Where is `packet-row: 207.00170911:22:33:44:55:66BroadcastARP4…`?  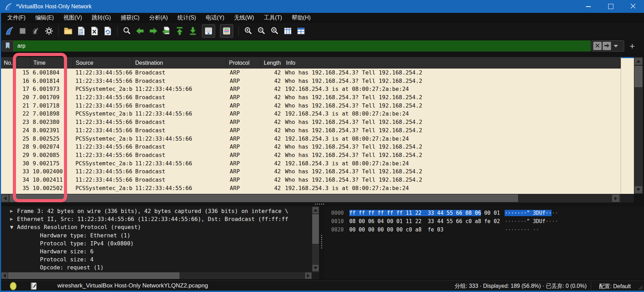
packet-row: 207.00170911:22:33:44:55:66BroadcastARP4… is located at coordinates (311, 97).